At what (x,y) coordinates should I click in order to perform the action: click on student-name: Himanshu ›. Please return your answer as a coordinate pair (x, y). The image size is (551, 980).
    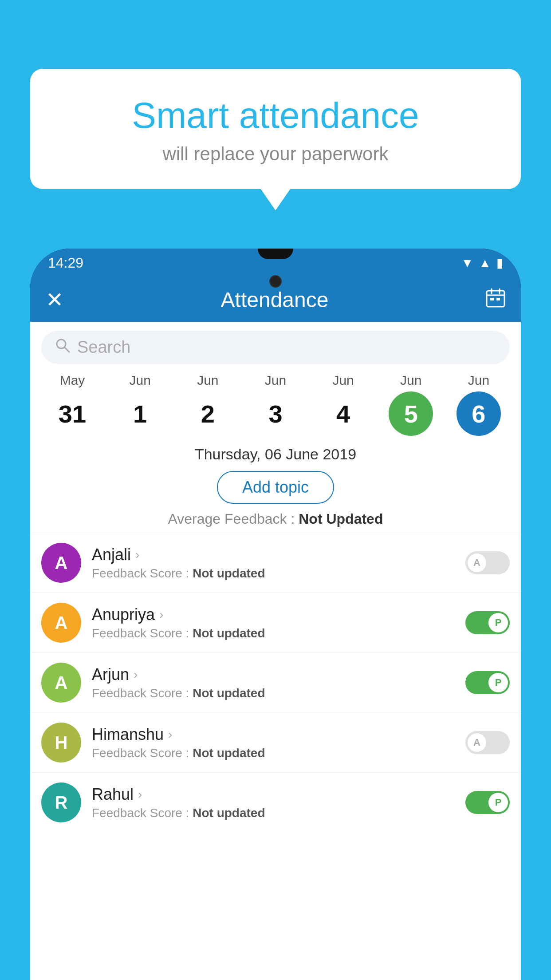
    Looking at the image, I should click on (178, 735).